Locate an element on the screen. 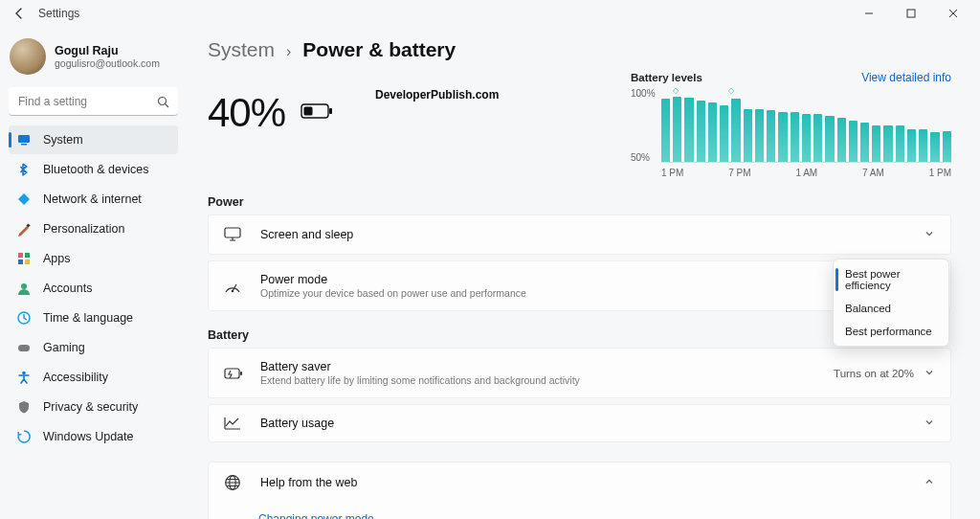  gaming-icon is located at coordinates (24, 348).